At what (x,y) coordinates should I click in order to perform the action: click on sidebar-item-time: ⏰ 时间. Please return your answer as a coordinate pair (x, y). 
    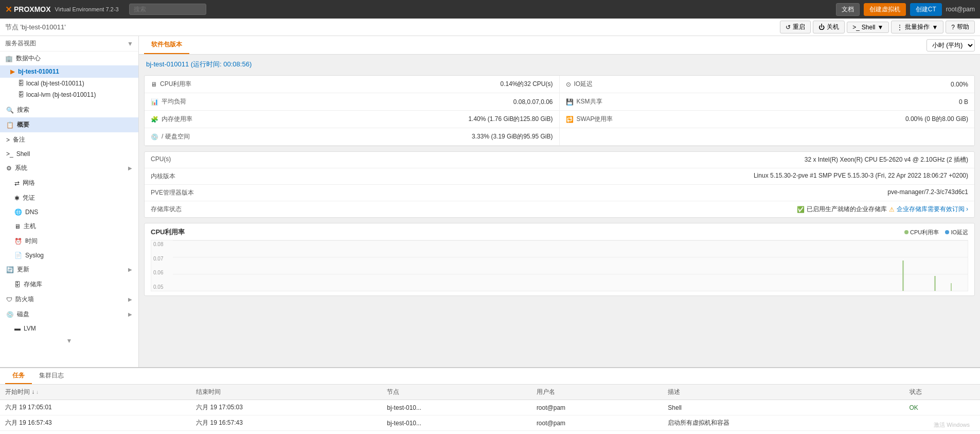
    Looking at the image, I should click on (69, 241).